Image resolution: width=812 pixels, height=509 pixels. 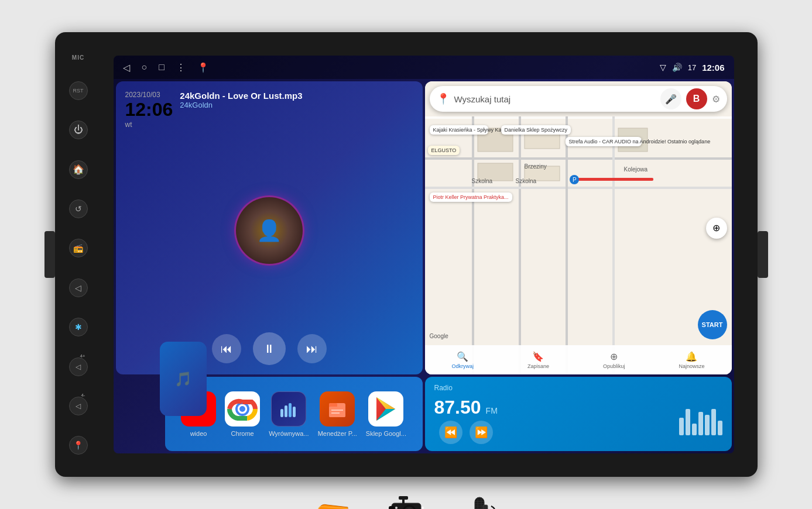 What do you see at coordinates (578, 414) in the screenshot?
I see `radio-widget: Radio 87.50 FM ⏪ ⏩` at bounding box center [578, 414].